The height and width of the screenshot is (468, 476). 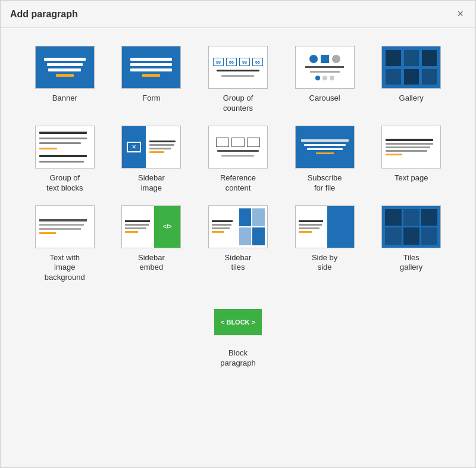 I want to click on icon-block-paragraph: < BLOCK >, so click(x=238, y=322).